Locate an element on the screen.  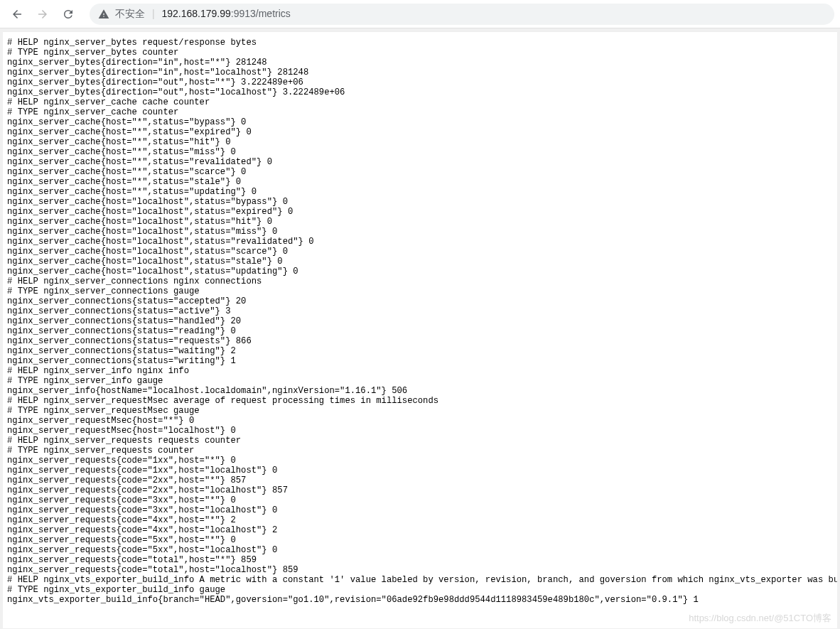
reload-icon is located at coordinates (68, 14).